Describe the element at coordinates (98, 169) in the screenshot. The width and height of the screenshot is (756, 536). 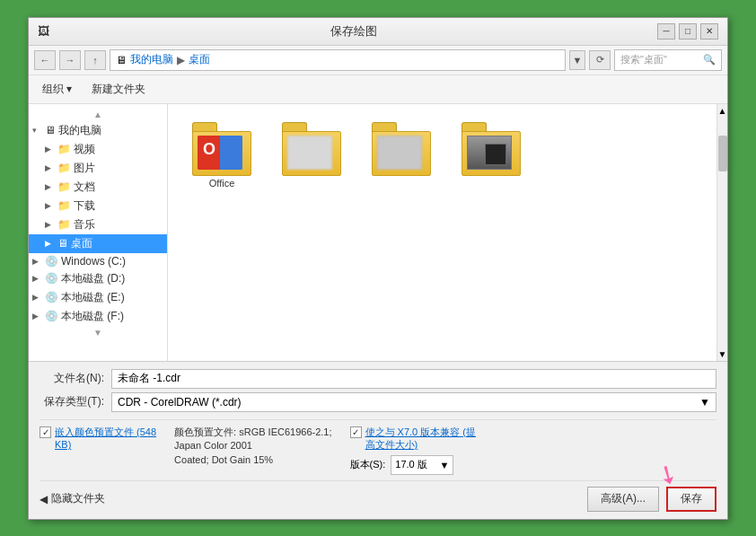
I see `sidebar-item-pictures: ▶ 📁 图片` at that location.